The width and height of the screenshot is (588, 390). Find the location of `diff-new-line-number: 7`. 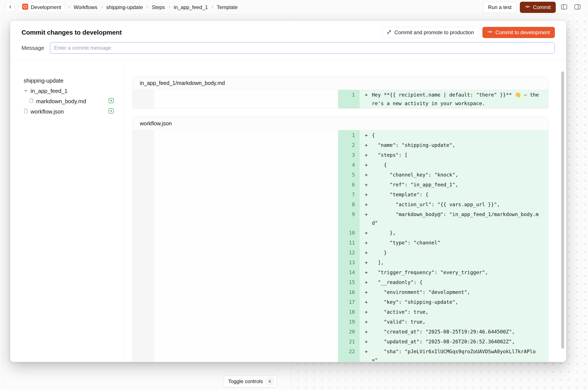

diff-new-line-number: 7 is located at coordinates (349, 195).